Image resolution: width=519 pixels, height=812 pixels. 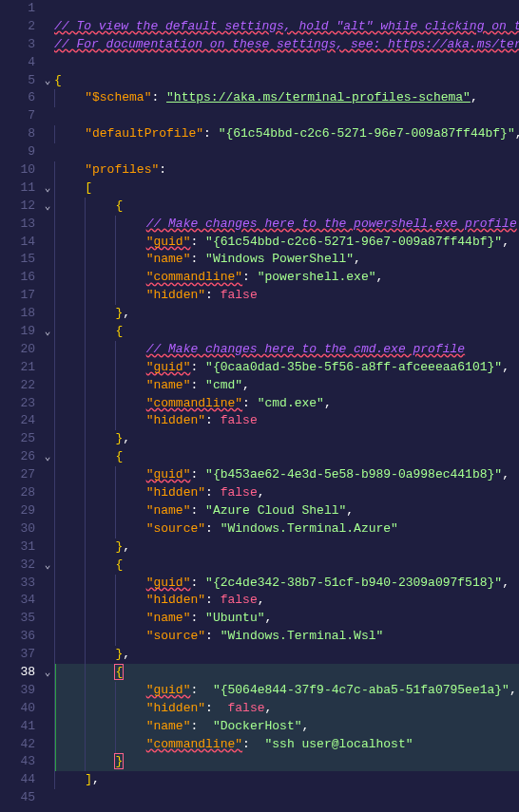 I want to click on code-line: "name": "Windows PowerShell",, so click(x=287, y=260).